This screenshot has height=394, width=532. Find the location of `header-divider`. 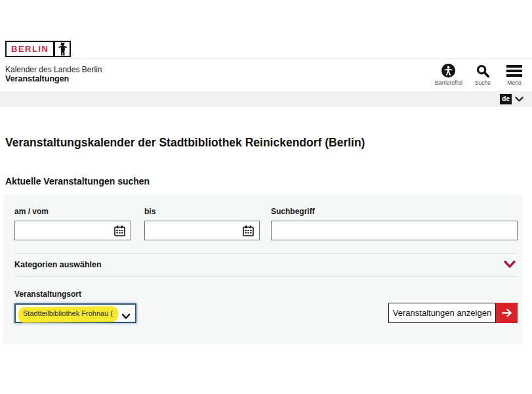

header-divider is located at coordinates (266, 59).